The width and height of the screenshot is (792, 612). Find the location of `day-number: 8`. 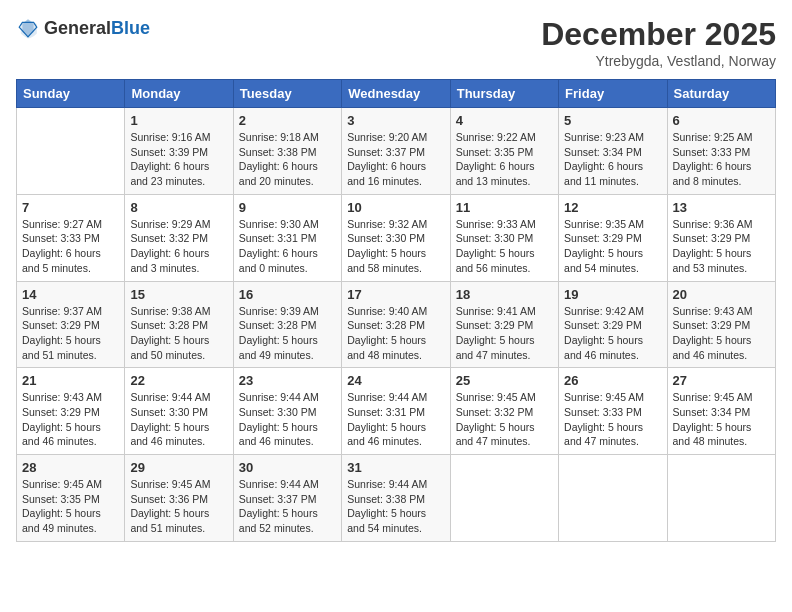

day-number: 8 is located at coordinates (178, 208).